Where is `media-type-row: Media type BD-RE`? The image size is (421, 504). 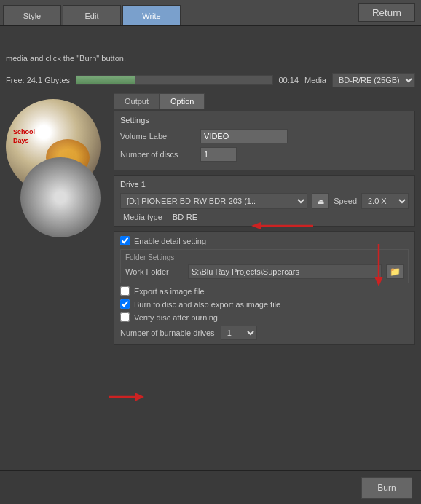 media-type-row: Media type BD-RE is located at coordinates (264, 217).